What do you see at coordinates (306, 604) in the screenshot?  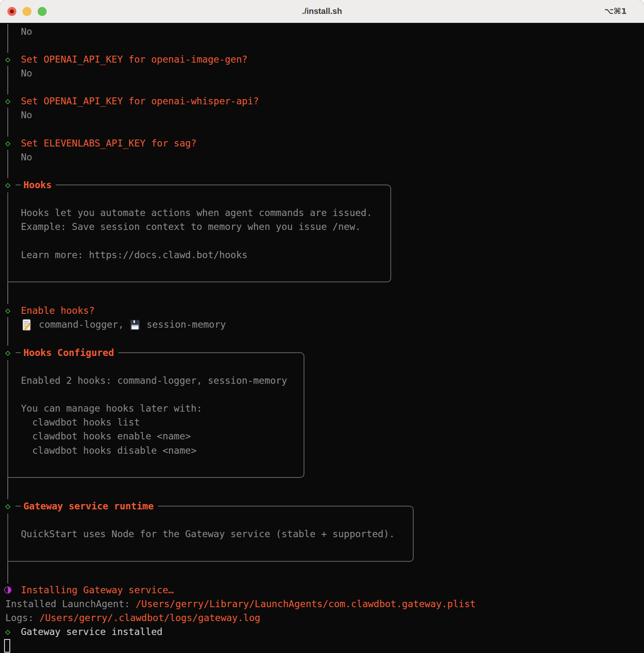 I see `terminal-text: /Users/gerry/Library/LaunchAgents/com.cl…` at bounding box center [306, 604].